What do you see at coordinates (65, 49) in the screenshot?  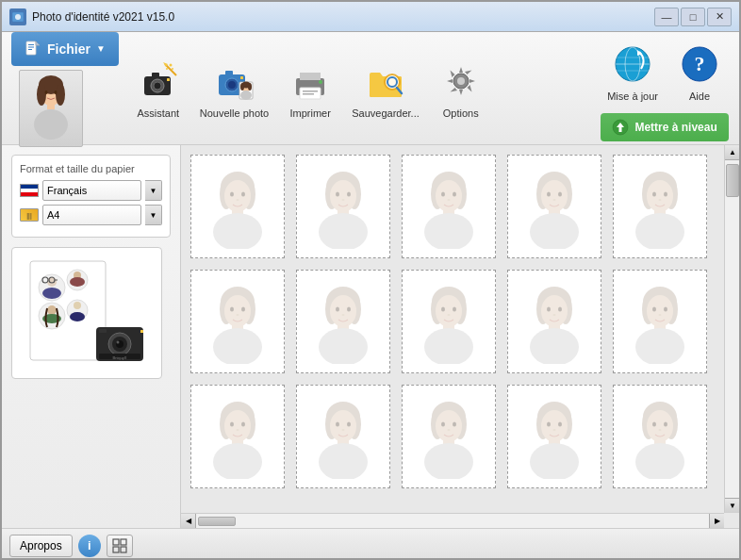 I see `fichier-button: Fichier ▼` at bounding box center [65, 49].